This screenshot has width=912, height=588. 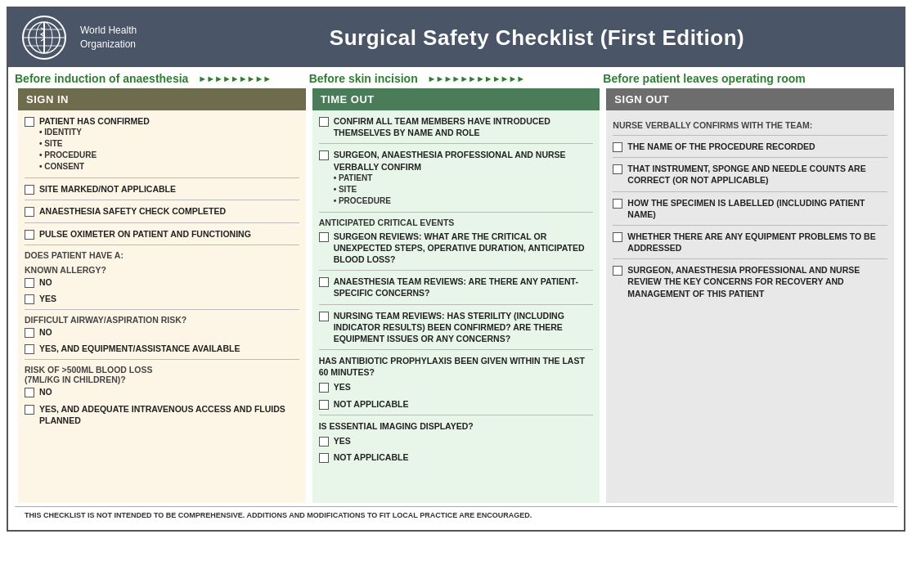 What do you see at coordinates (44, 38) in the screenshot?
I see `who-logo` at bounding box center [44, 38].